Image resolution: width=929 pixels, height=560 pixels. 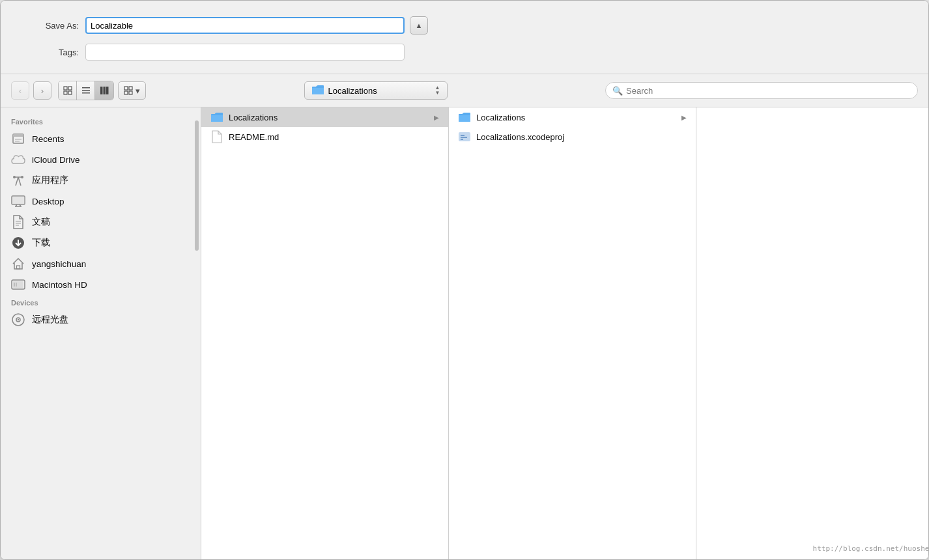 I want to click on sidebar-item-apps: 应用程序, so click(x=100, y=180).